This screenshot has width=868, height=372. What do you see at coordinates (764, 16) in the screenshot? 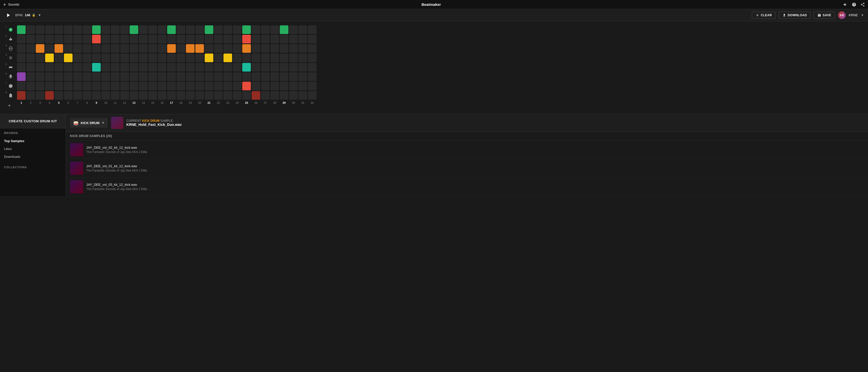
I see `clear-button: CLEAR` at bounding box center [764, 16].